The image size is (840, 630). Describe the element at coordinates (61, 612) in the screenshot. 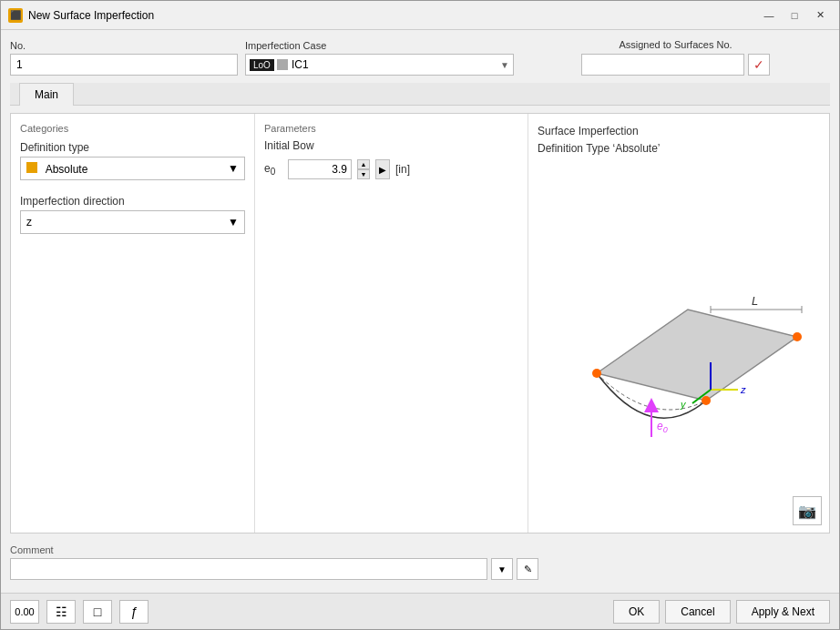

I see `grid-button: ☷` at that location.